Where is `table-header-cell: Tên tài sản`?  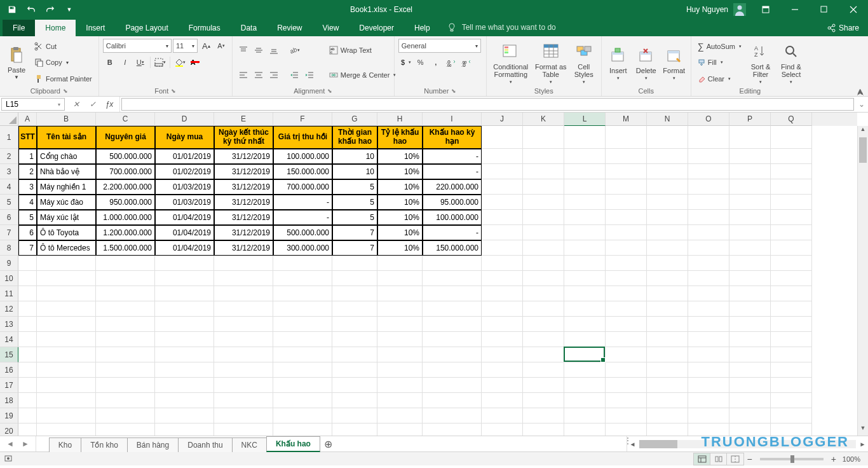 table-header-cell: Tên tài sản is located at coordinates (66, 137).